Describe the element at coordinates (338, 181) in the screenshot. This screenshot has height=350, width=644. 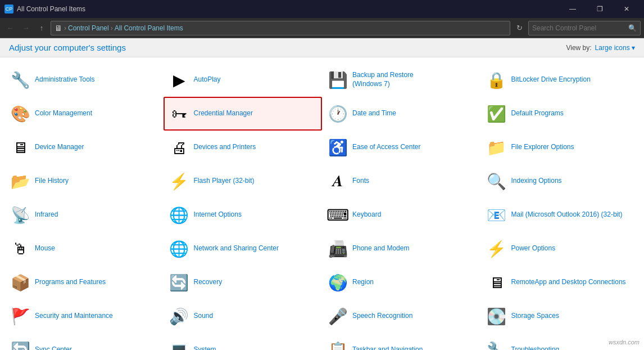
I see `item-icon-fonts: 𝑨` at that location.